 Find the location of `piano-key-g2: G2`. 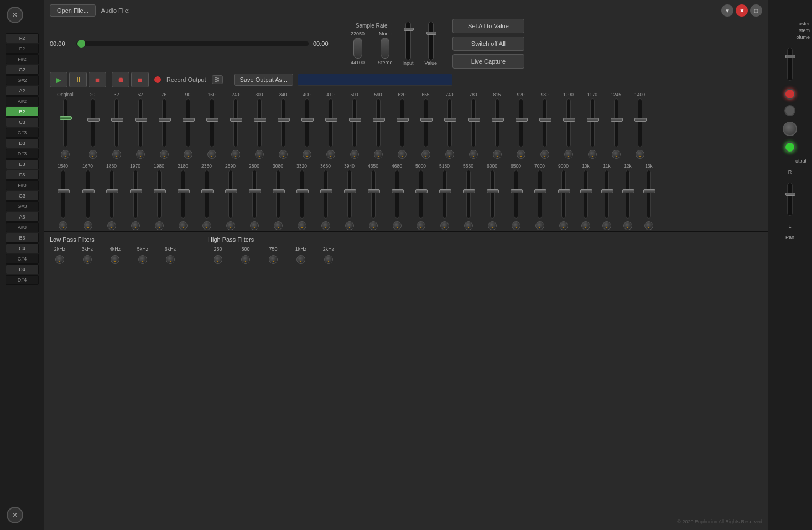

piano-key-g2: G2 is located at coordinates (22, 70).